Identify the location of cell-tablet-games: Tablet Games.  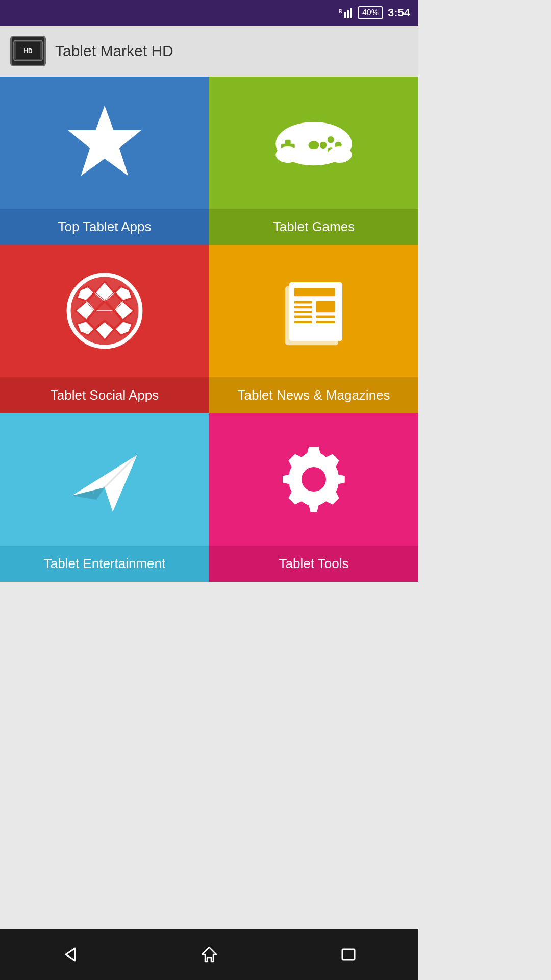
(314, 161).